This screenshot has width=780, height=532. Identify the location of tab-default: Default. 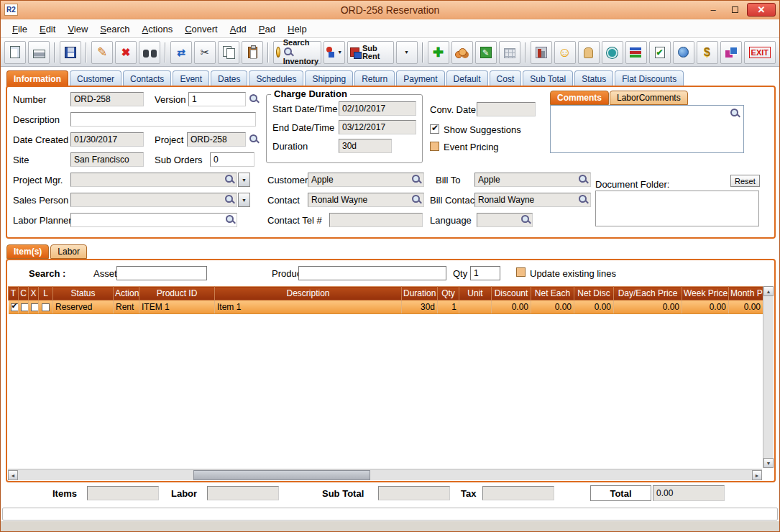
(467, 78).